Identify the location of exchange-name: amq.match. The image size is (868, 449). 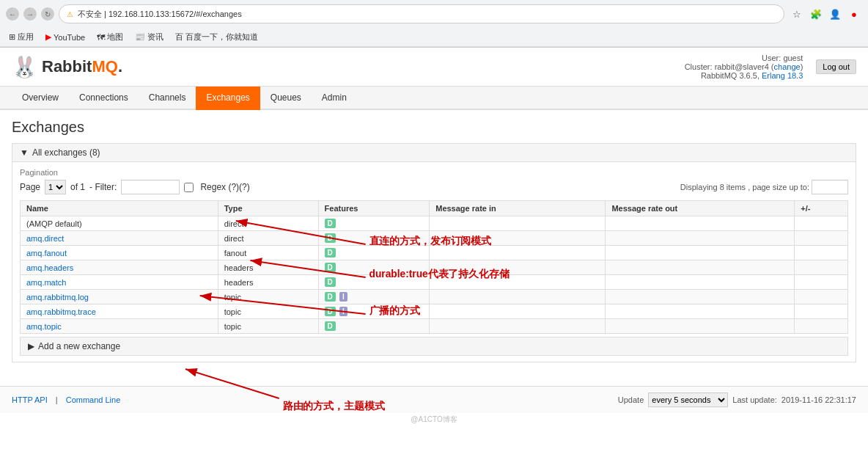
(119, 282).